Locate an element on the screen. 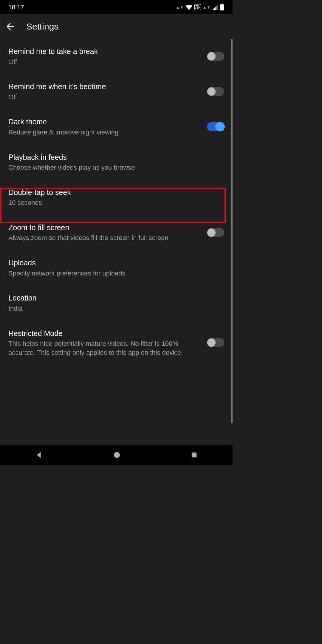 The width and height of the screenshot is (322, 644). nav-back-button is located at coordinates (39, 455).